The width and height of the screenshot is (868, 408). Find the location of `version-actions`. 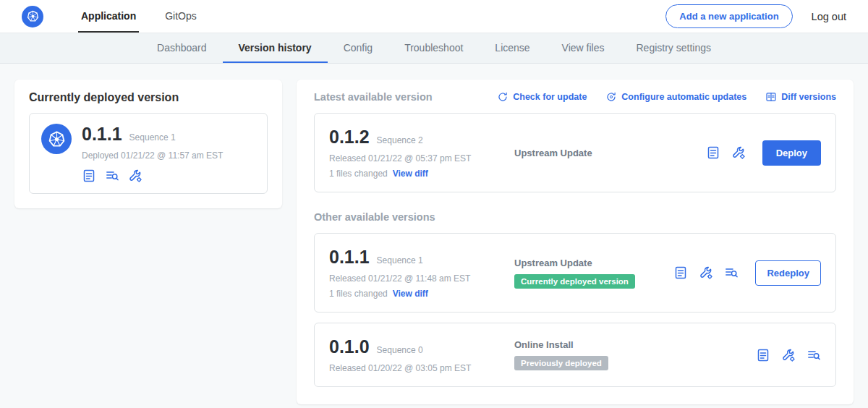

version-actions is located at coordinates (788, 355).